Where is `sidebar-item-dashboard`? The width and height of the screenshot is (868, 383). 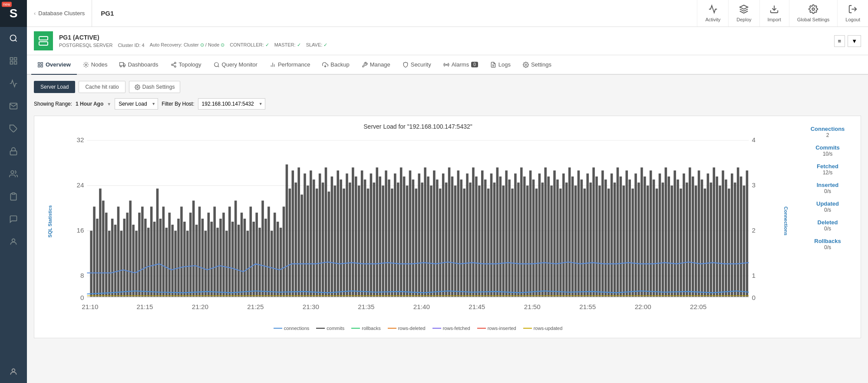
sidebar-item-dashboard is located at coordinates (13, 61).